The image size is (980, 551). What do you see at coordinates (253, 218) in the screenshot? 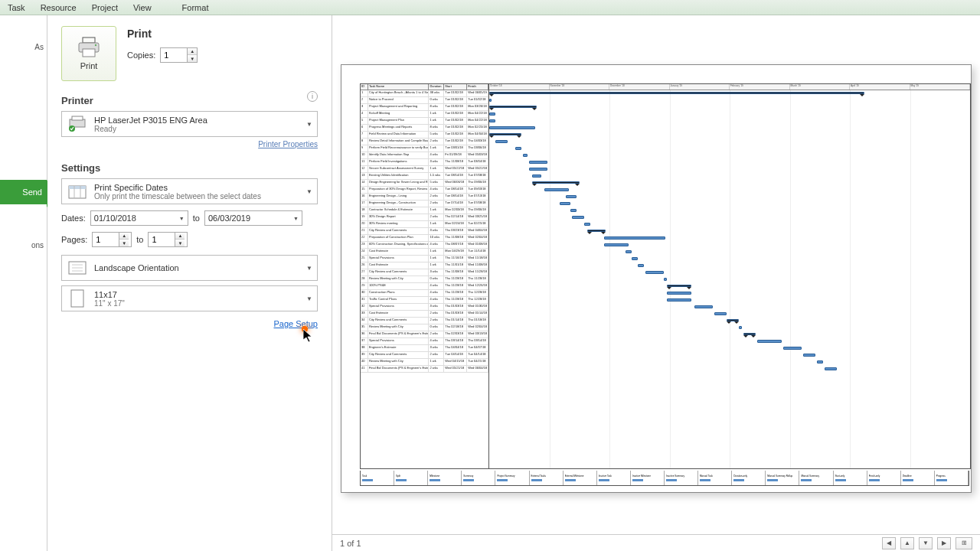
I see `date-to-input: 06/03/2019▼` at bounding box center [253, 218].